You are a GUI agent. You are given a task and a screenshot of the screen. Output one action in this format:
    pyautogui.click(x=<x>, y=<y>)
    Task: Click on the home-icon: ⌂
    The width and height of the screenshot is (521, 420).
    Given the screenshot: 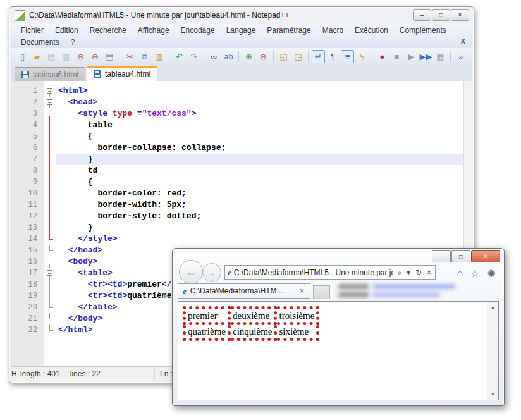 What is the action you would take?
    pyautogui.click(x=460, y=273)
    